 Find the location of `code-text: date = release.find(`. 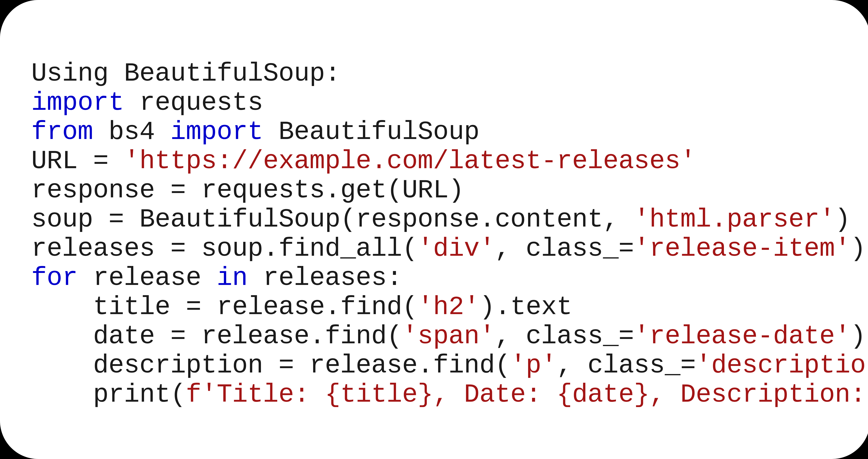

code-text: date = release.find( is located at coordinates (217, 337).